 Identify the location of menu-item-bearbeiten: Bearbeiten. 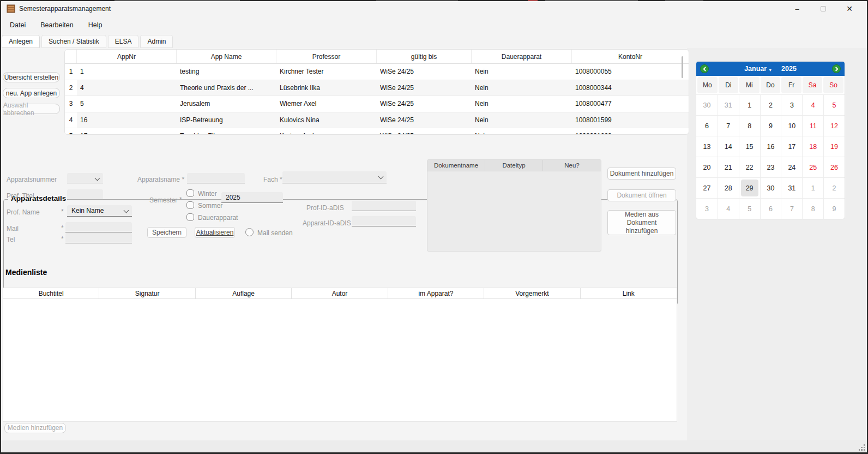
(57, 25).